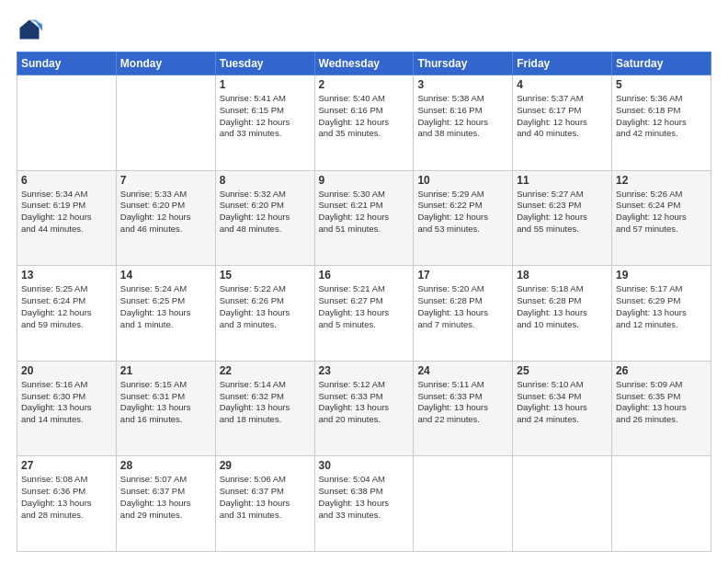  What do you see at coordinates (662, 64) in the screenshot?
I see `col-header-saturday: Saturday` at bounding box center [662, 64].